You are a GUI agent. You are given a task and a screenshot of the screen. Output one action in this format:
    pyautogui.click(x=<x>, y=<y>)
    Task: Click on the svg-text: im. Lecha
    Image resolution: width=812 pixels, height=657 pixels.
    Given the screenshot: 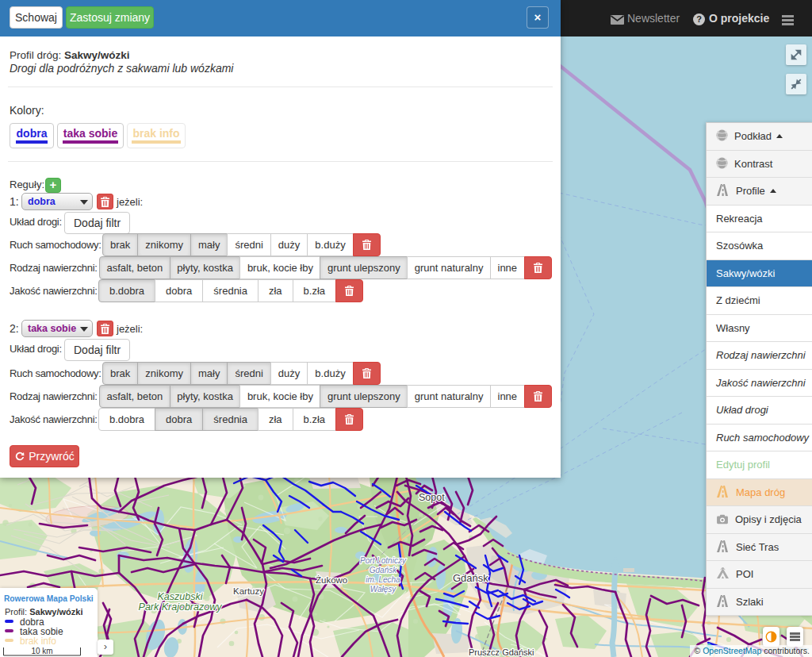 What is the action you would take?
    pyautogui.click(x=383, y=579)
    